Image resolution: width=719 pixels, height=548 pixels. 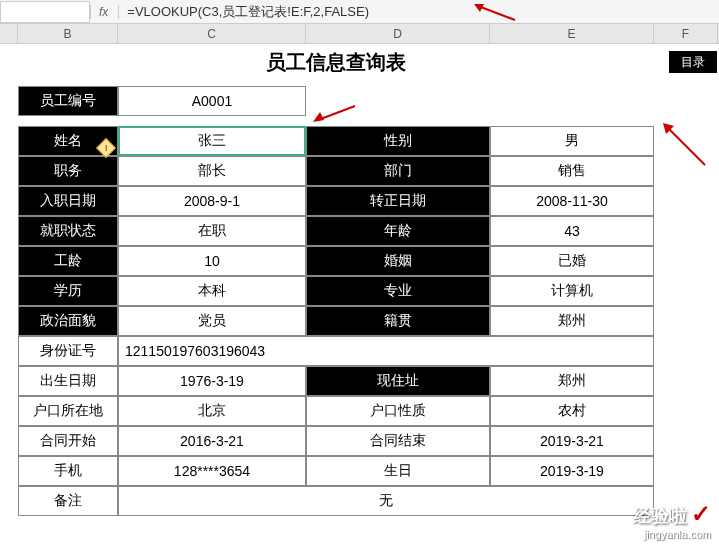 What do you see at coordinates (212, 231) in the screenshot?
I see `value-status: 在职` at bounding box center [212, 231].